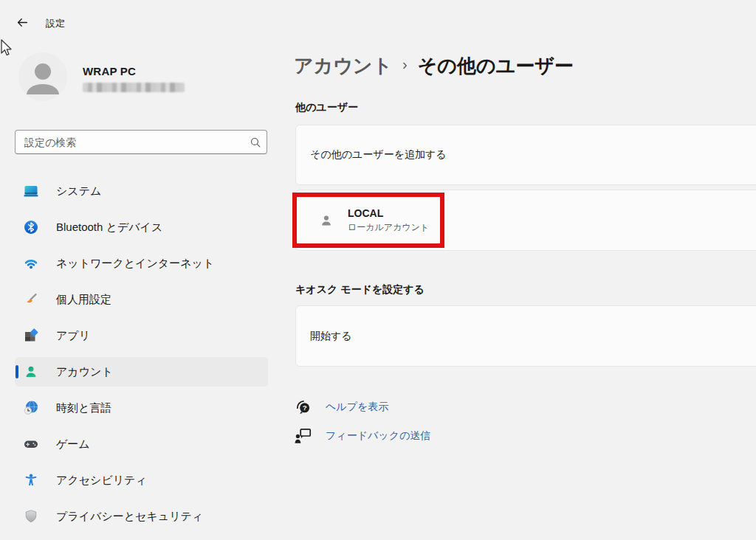 Image resolution: width=756 pixels, height=540 pixels. What do you see at coordinates (526, 220) in the screenshot?
I see `local-account-row: LOCAL ローカルアカウント` at bounding box center [526, 220].